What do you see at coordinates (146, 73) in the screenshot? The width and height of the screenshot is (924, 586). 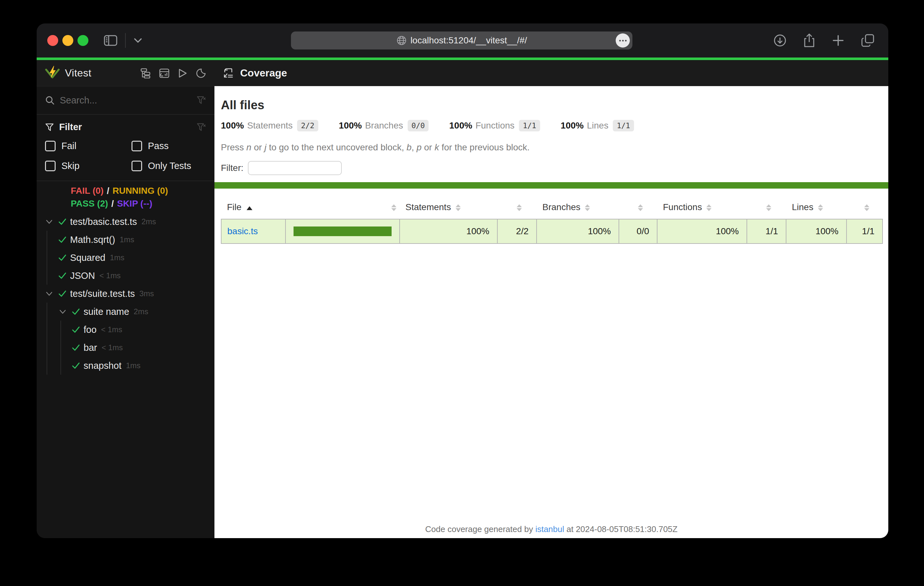 I see `tree-view-icon` at bounding box center [146, 73].